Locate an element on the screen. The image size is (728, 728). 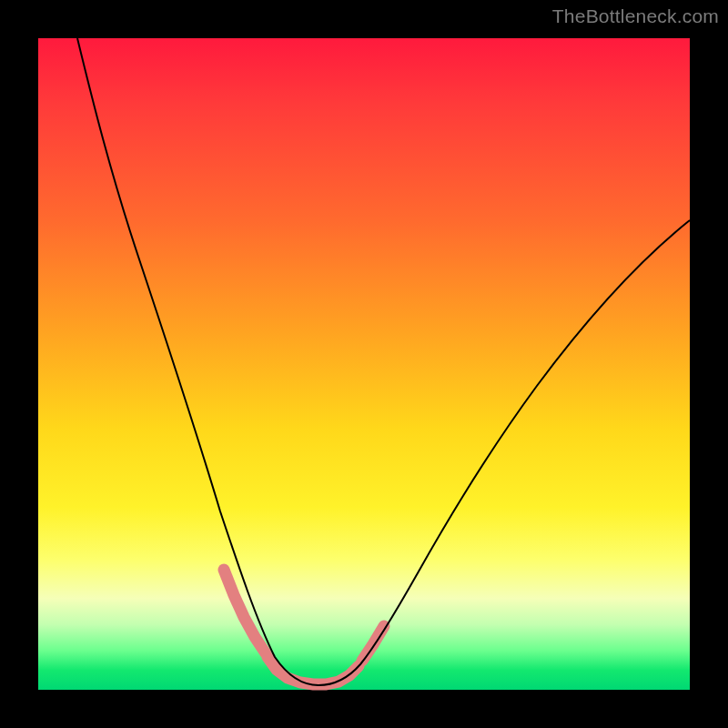
highlight-right is located at coordinates (373, 643).